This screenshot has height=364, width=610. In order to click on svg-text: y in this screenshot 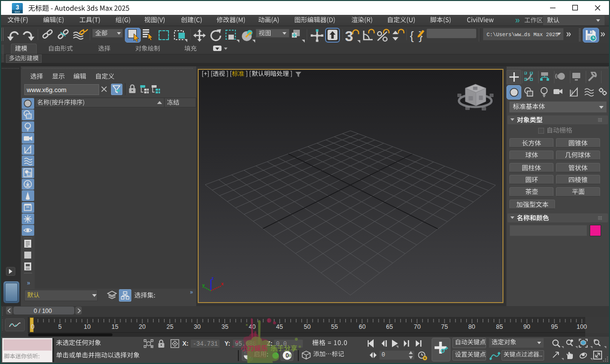, I will do `click(203, 285)`.